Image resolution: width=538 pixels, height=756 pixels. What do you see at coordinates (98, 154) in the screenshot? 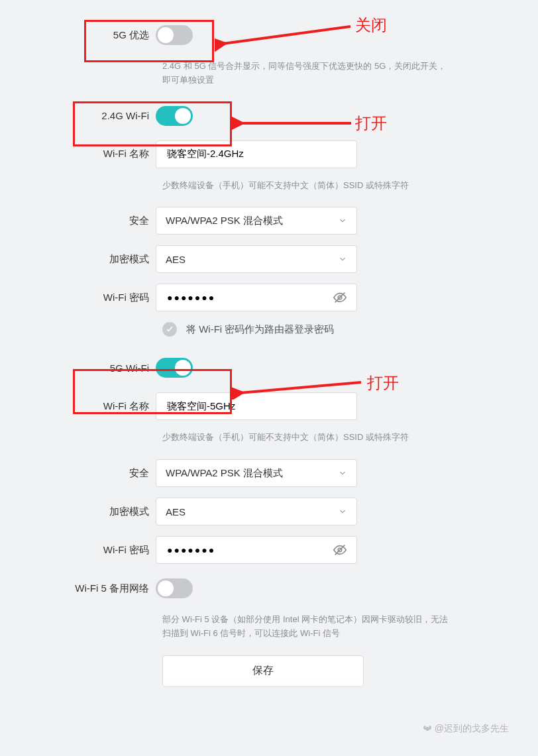
I see `label-24g-name: Wi-Fi 名称` at bounding box center [98, 154].